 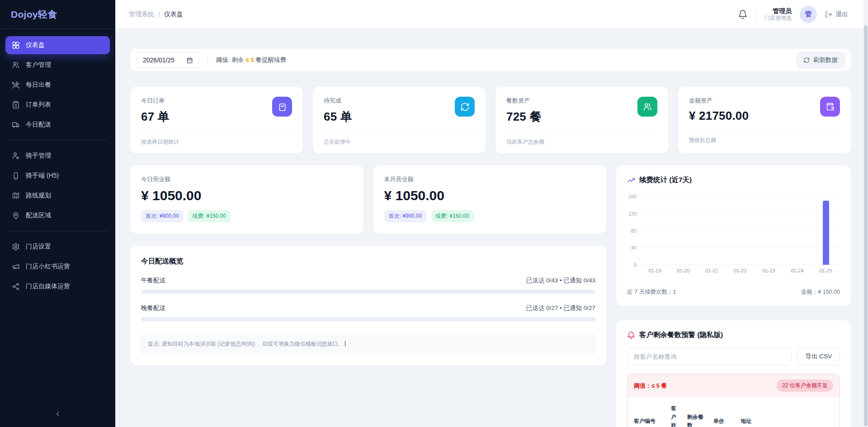 What do you see at coordinates (490, 200) in the screenshot?
I see `revenue-card-month-revenue: 本月营业额¥ 1050.00首次: ¥900.00续费: ¥150.00` at bounding box center [490, 200].